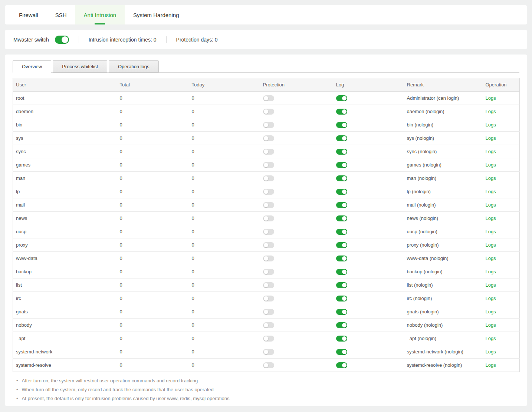 Image resolution: width=532 pixels, height=412 pixels. Describe the element at coordinates (443, 339) in the screenshot. I see `remark-cell: _apt (nologin)` at that location.